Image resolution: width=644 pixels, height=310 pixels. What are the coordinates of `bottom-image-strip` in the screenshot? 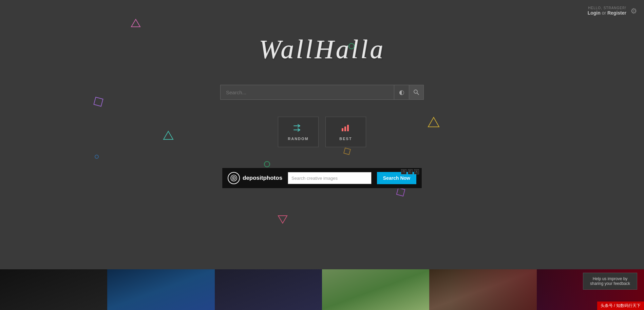 It's located at (322, 290).